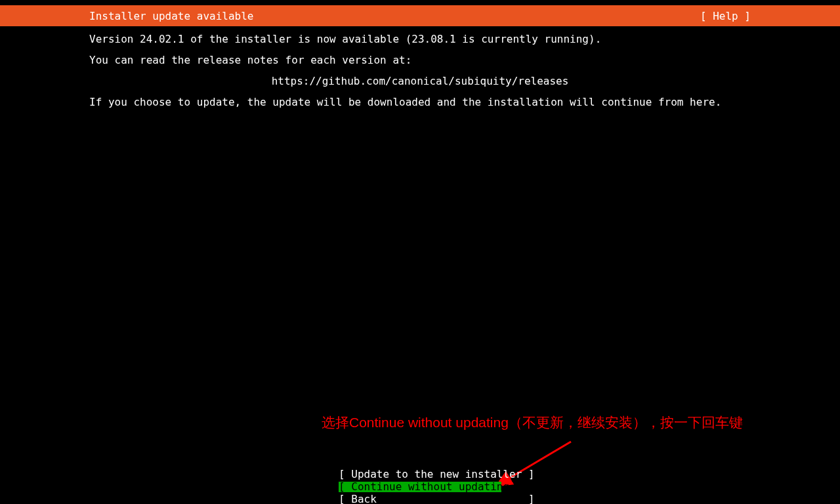 The height and width of the screenshot is (504, 840). What do you see at coordinates (171, 16) in the screenshot?
I see `header-title: Installer update available` at bounding box center [171, 16].